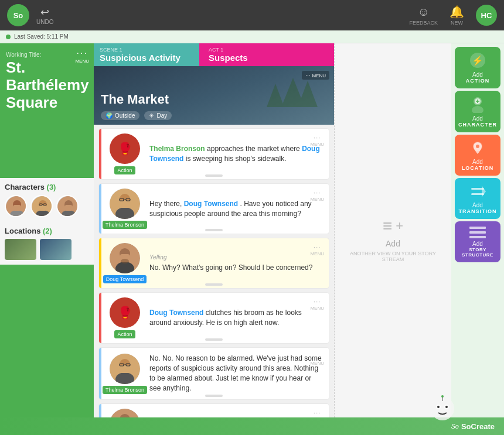 This screenshot has height=435, width=504. What do you see at coordinates (423, 15) in the screenshot?
I see `feedback-button: ☺ FEEDBACK` at bounding box center [423, 15].